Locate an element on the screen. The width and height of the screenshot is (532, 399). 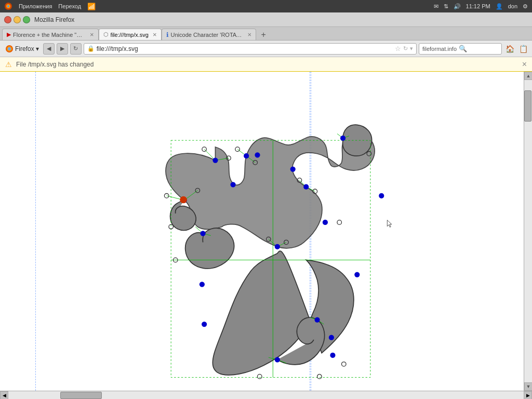
reload-icon: ↻ is located at coordinates (405, 49).